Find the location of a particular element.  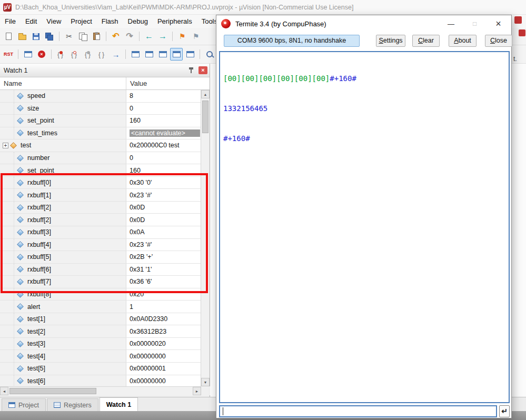

watch-row: + rxbuff[3] 0x0A is located at coordinates (101, 233).